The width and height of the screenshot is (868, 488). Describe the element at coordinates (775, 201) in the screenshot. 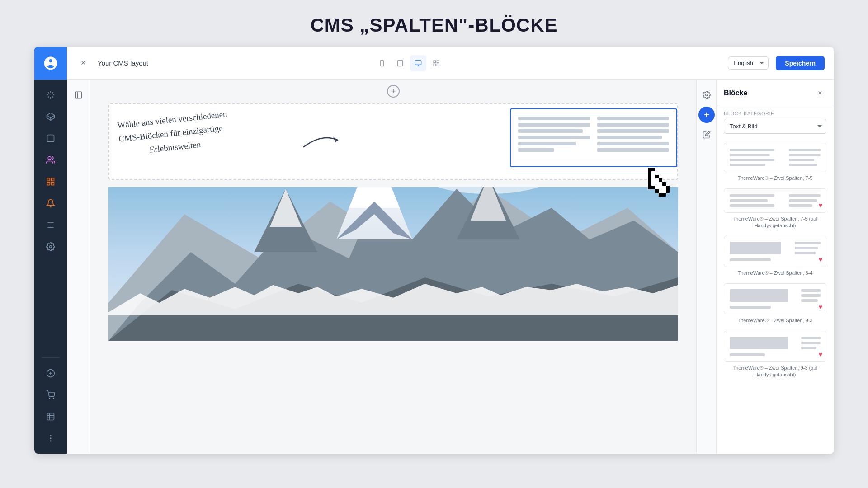

I see `block-thumbnail-2: ♥` at that location.